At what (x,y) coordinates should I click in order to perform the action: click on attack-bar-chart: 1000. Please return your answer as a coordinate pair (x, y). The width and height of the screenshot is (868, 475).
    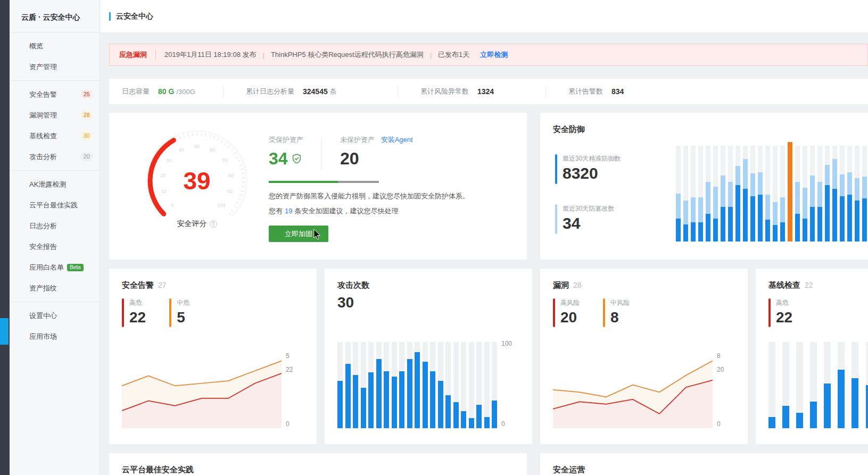
    Looking at the image, I should click on (429, 385).